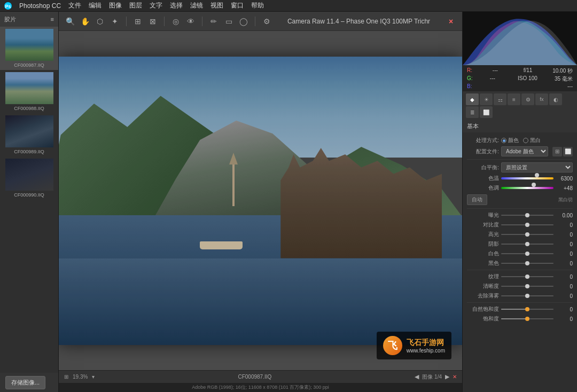 This screenshot has height=392, width=577. I want to click on shadows-thumb, so click(527, 244).